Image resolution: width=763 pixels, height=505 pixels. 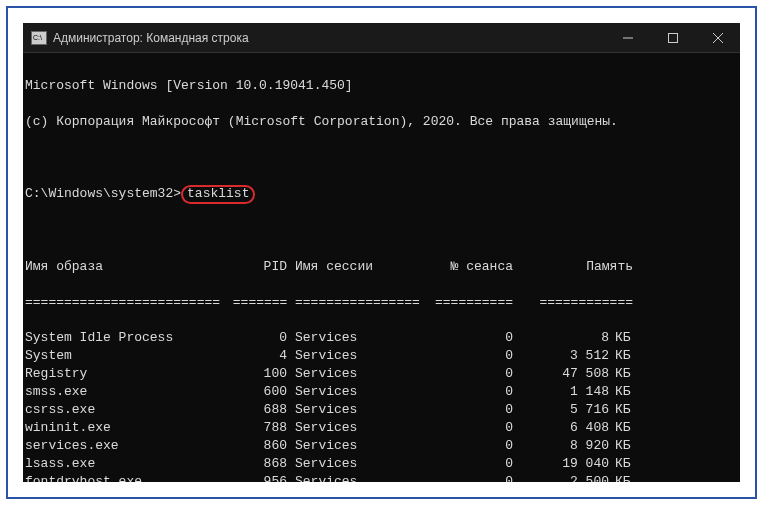 What do you see at coordinates (561, 392) in the screenshot?
I see `cell-mem: 1 148` at bounding box center [561, 392].